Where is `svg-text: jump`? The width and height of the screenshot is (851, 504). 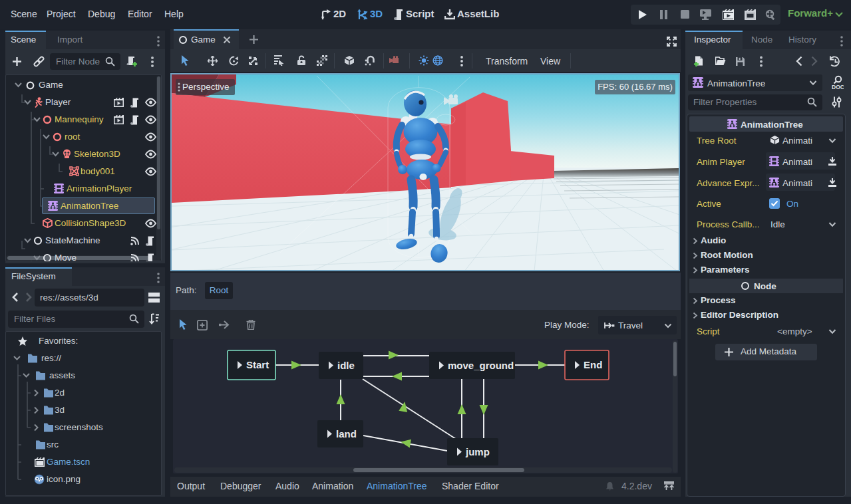
svg-text: jump is located at coordinates (478, 452).